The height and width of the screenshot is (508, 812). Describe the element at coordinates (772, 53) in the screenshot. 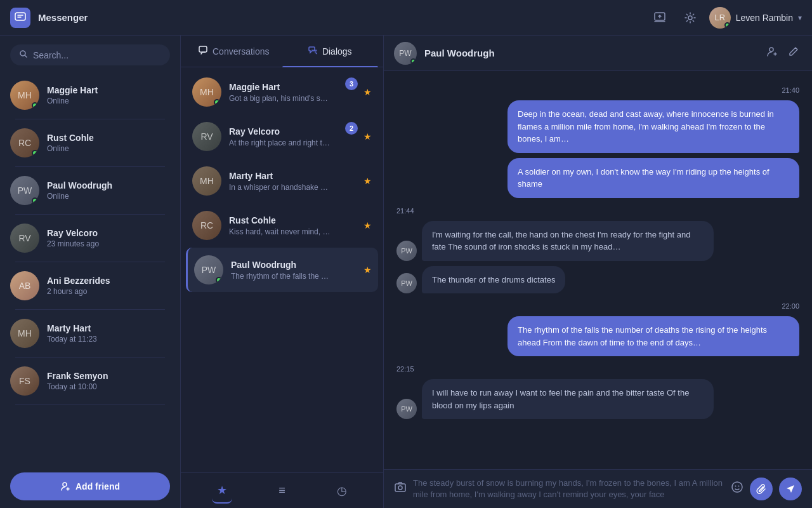

I see `add-contact-icon` at that location.